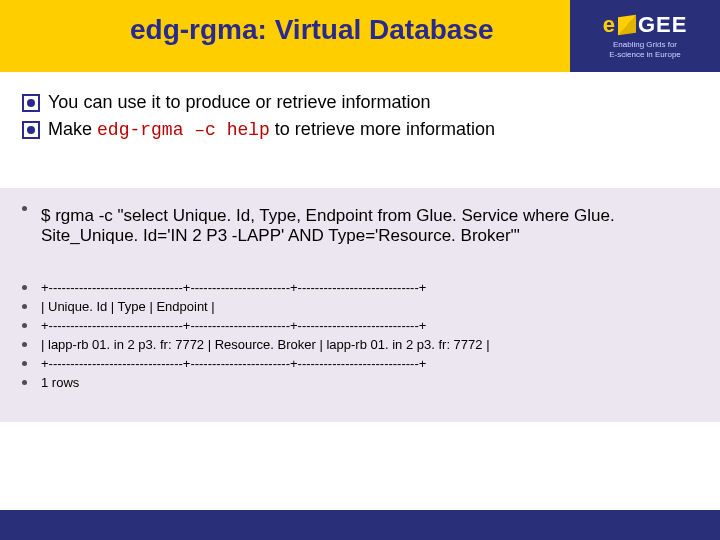 The width and height of the screenshot is (720, 540). Describe the element at coordinates (240, 102) in the screenshot. I see `bullet-1-text: You can use it to produce or retrieve in…` at that location.